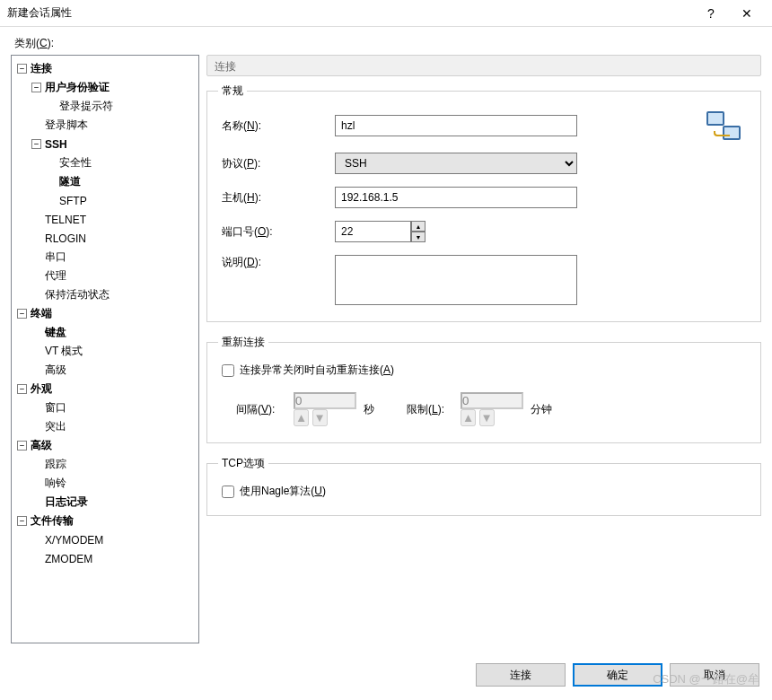  Describe the element at coordinates (369, 409) in the screenshot. I see `interval-unit: 秒` at that location.